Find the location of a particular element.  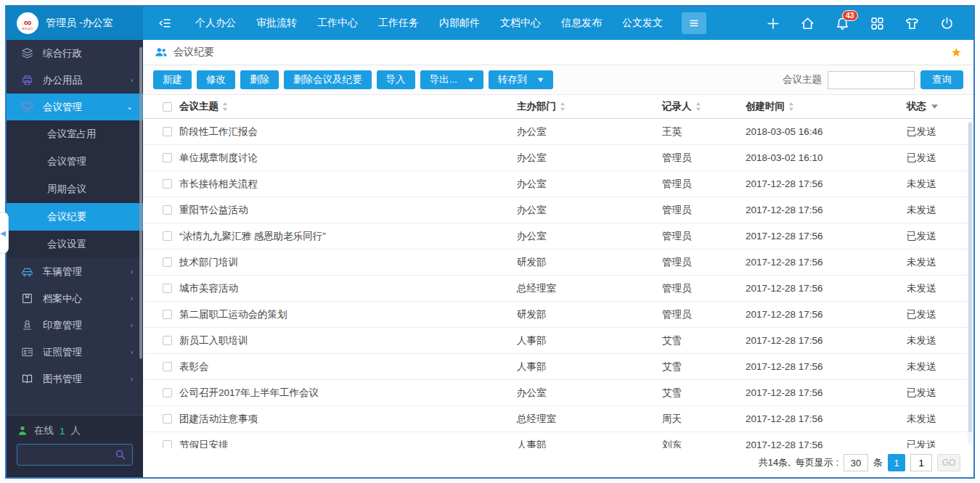

sidebar-collapse-handle: ◀ is located at coordinates (4, 233).